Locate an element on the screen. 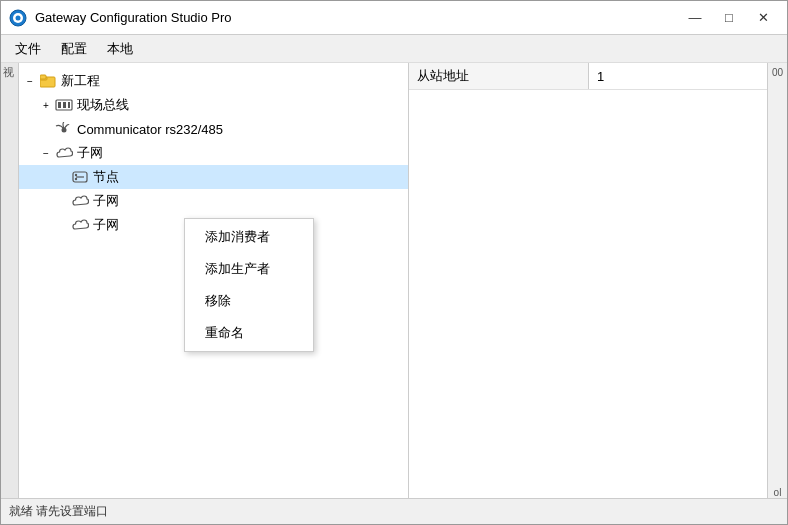  property-value-address: 1 is located at coordinates (678, 76).